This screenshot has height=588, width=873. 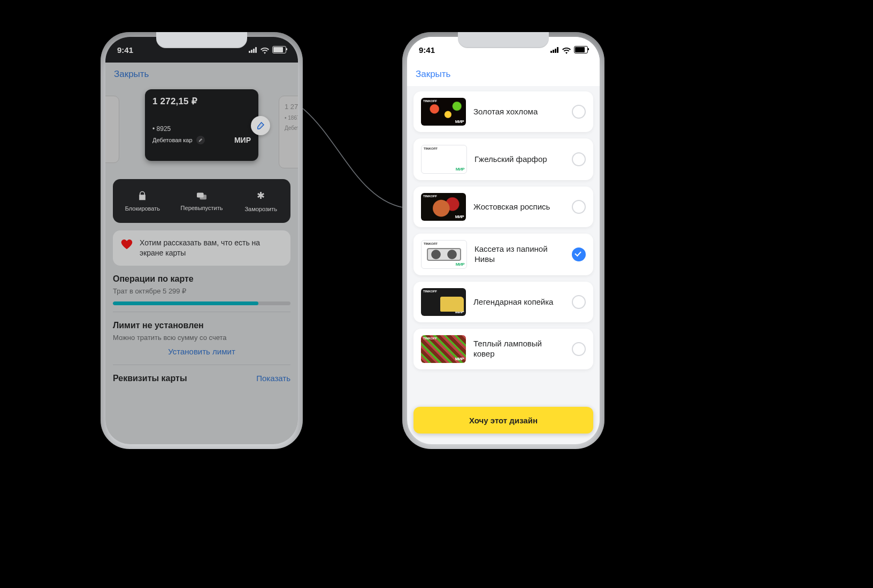 What do you see at coordinates (291, 118) in the screenshot?
I see `next-card-pan: • 1867` at bounding box center [291, 118].